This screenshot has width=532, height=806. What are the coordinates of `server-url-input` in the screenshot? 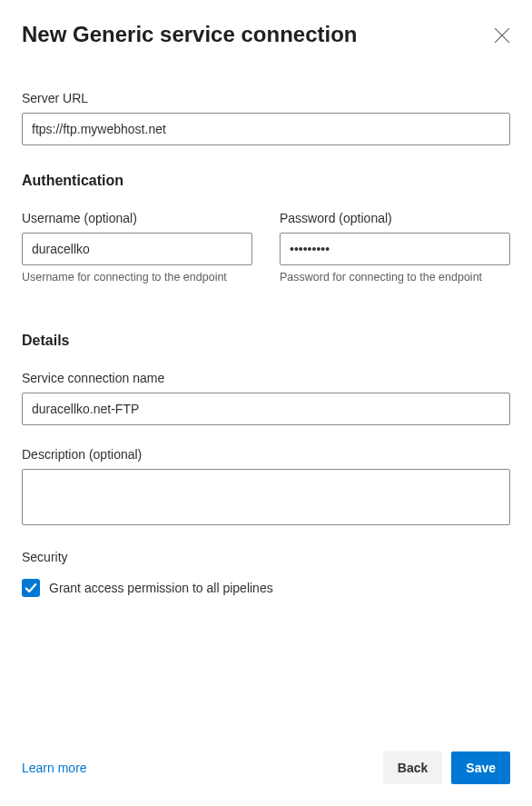 It's located at (266, 129).